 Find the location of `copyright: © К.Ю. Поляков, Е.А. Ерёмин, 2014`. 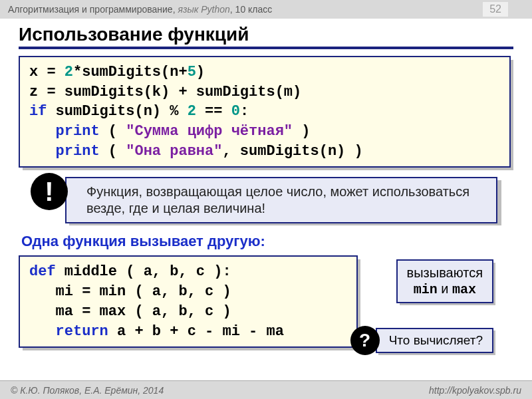

copyright: © К.Ю. Поляков, Е.А. Ерёмин, 2014 is located at coordinates (87, 390).